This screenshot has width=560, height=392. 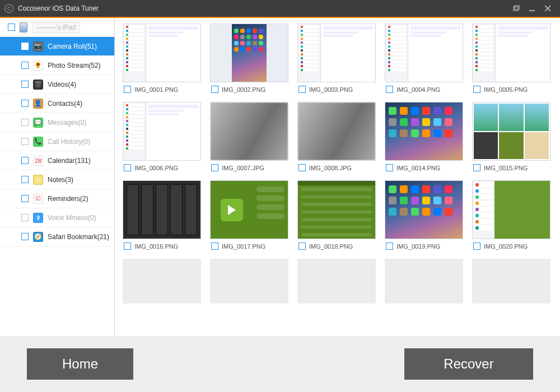 What do you see at coordinates (38, 237) in the screenshot?
I see `safari-bookmark-icon: 🧭` at bounding box center [38, 237].